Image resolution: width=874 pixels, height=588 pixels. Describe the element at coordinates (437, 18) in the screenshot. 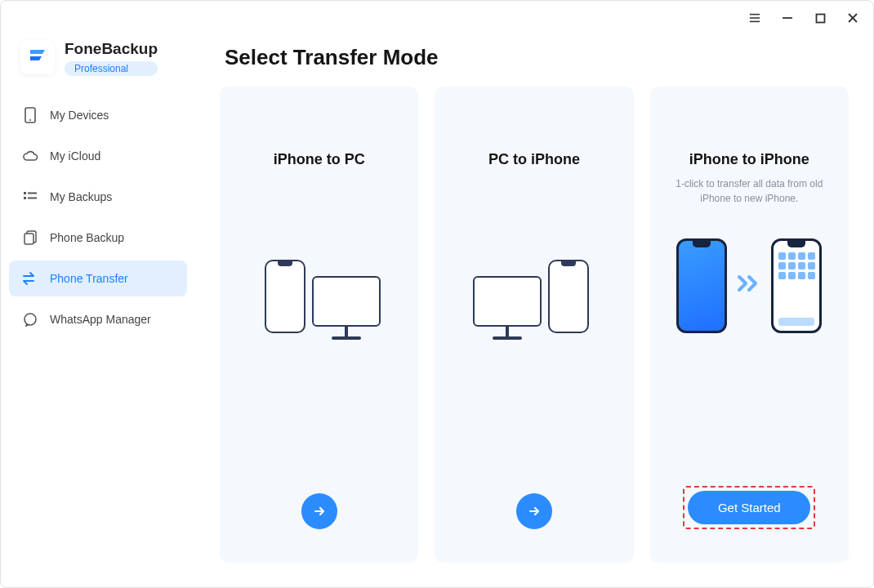

I see `titlebar` at that location.